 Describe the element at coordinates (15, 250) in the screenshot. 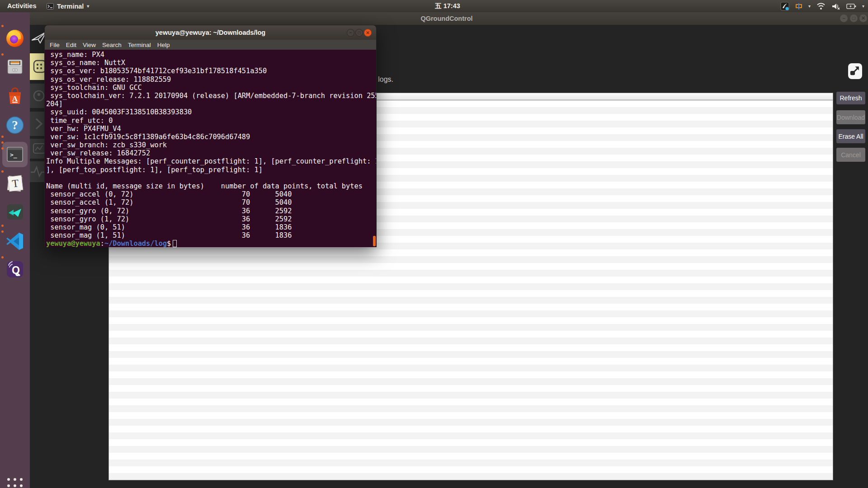

I see `dock: A?>_TQ` at that location.